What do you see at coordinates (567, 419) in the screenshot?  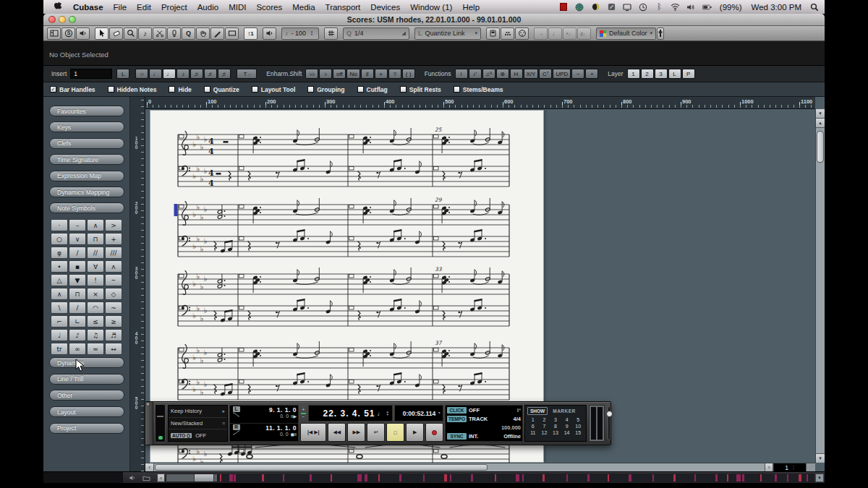 I see `marker-4: 4` at bounding box center [567, 419].